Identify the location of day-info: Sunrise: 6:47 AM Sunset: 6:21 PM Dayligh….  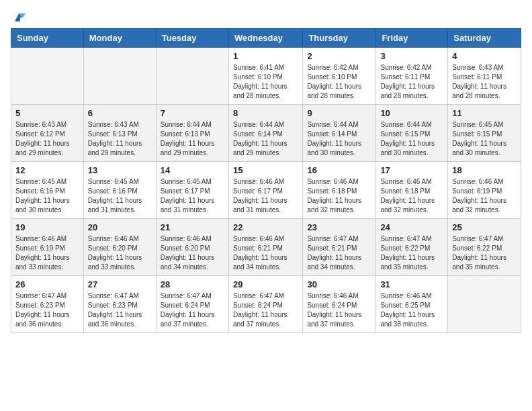
(339, 253).